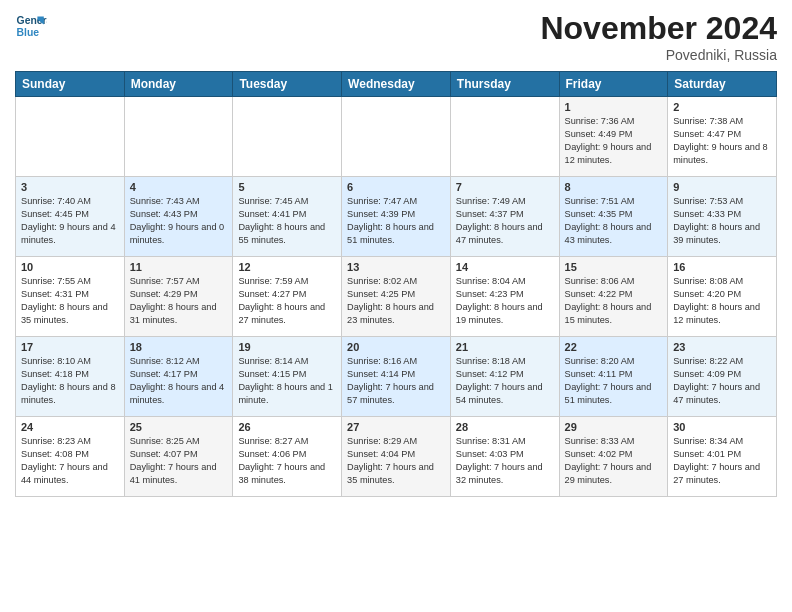 This screenshot has height=612, width=792. I want to click on day-number: 19, so click(287, 347).